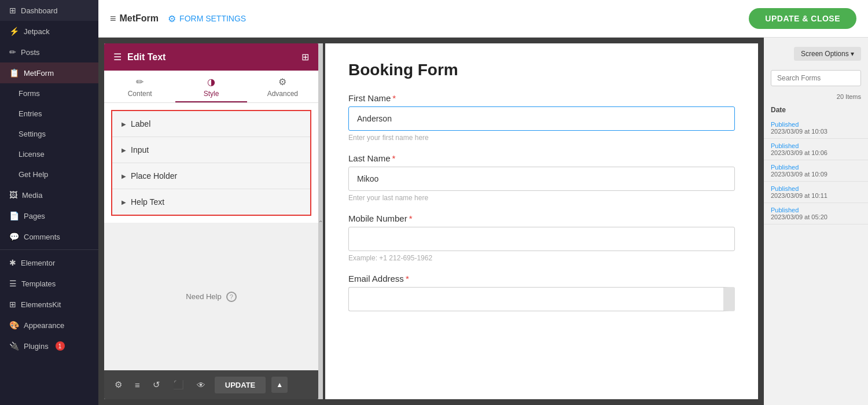  I want to click on need-help-label: Need Help, so click(204, 296).